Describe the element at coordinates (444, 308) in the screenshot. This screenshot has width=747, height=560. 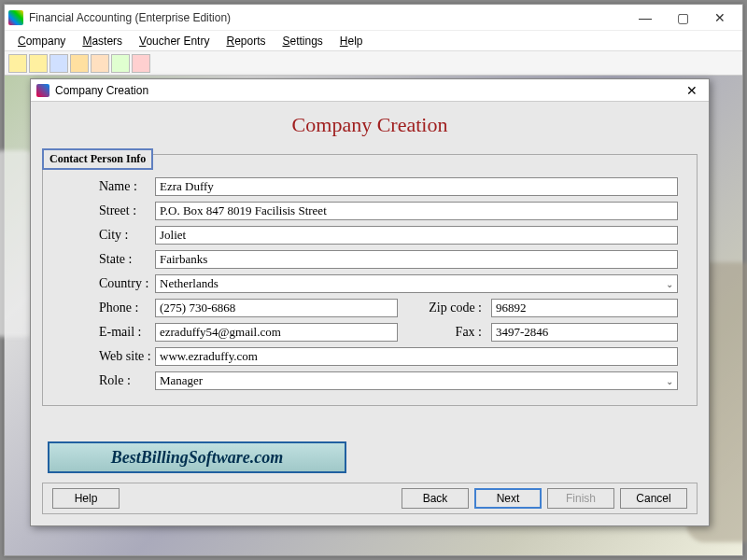
I see `label-zip: Zip code :` at that location.